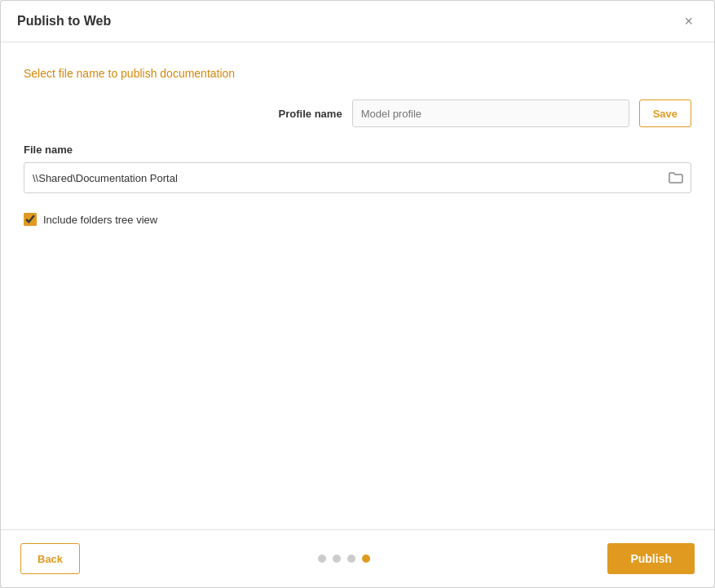 The width and height of the screenshot is (715, 588). I want to click on profile-name-input, so click(491, 113).